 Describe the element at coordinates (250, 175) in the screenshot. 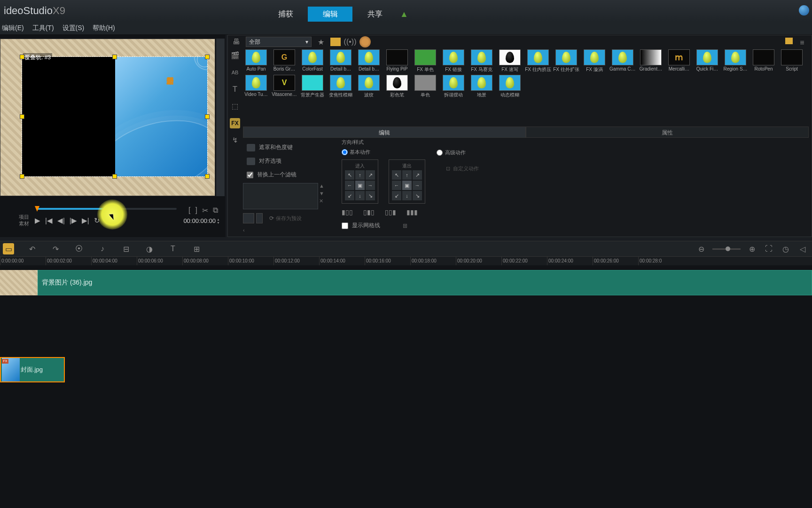

I see `replace-checkbox` at that location.